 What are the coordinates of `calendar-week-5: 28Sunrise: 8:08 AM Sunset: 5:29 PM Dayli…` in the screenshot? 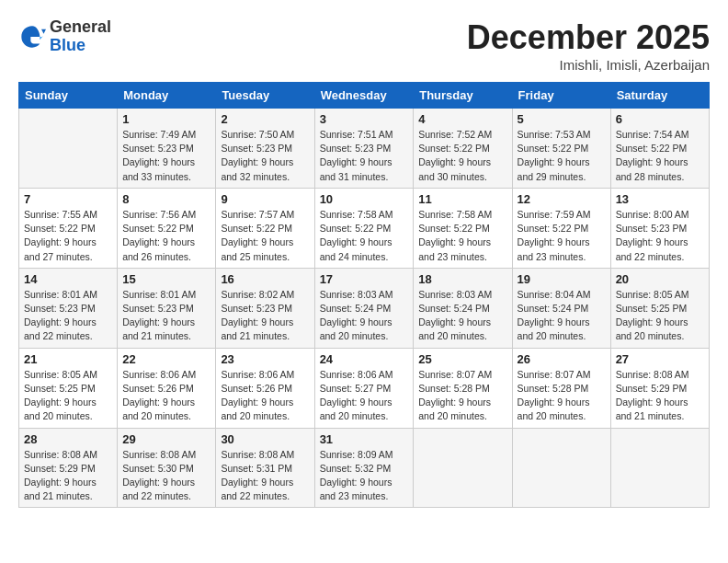 It's located at (364, 467).